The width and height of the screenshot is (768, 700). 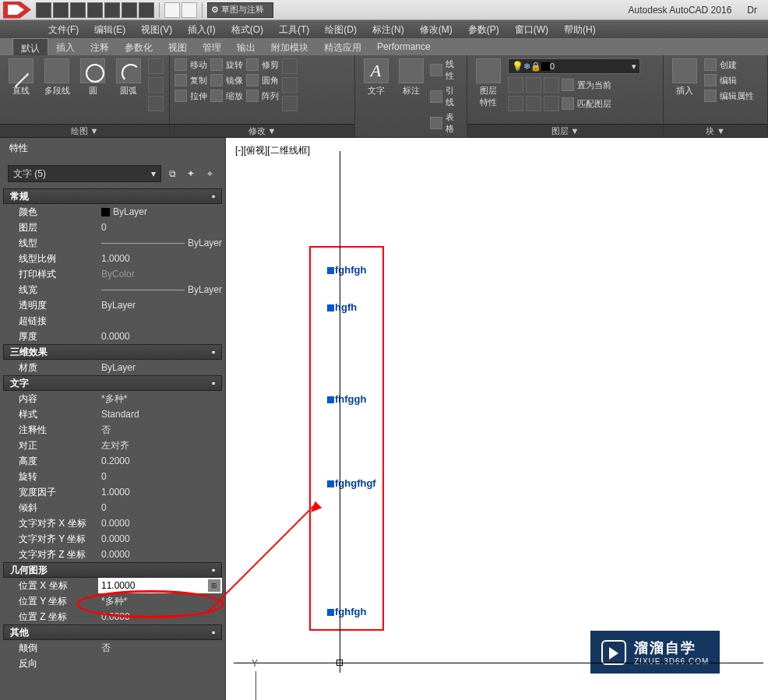 I want to click on tab-perf: Performance, so click(x=403, y=47).